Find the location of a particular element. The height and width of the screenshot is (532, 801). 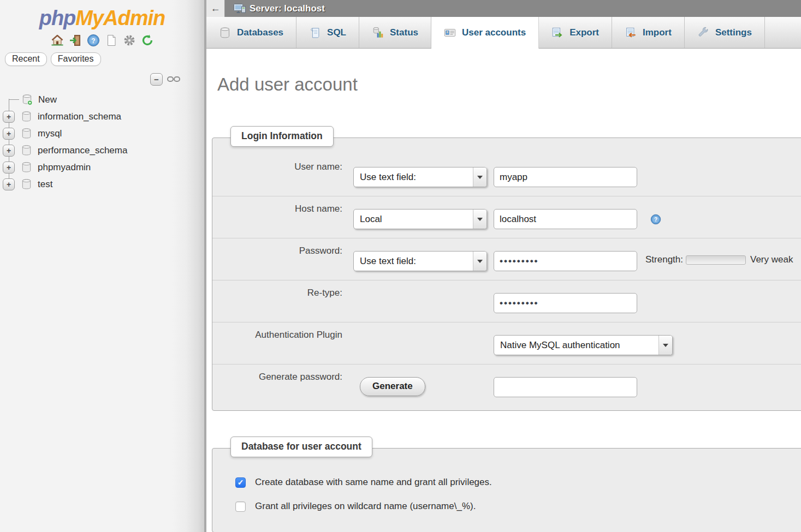

unlink-icon is located at coordinates (174, 79).